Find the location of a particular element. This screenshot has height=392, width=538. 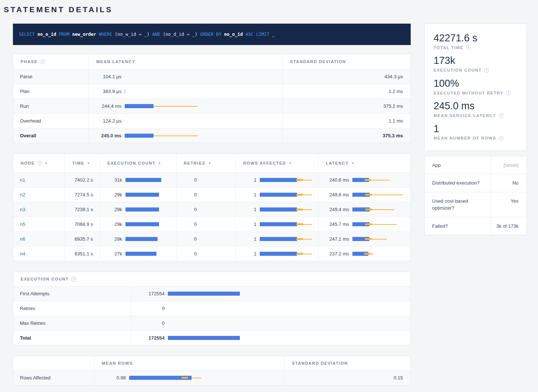

execution-count-row-bar is located at coordinates (204, 338).